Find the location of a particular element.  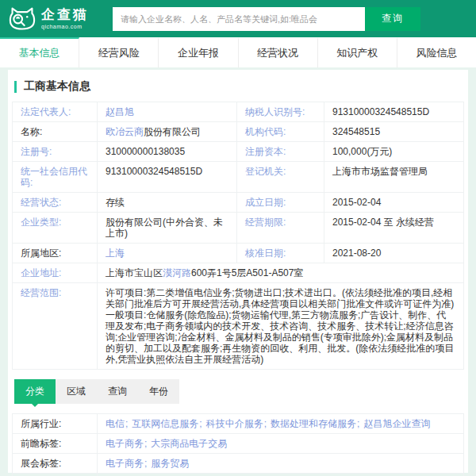

tag-link: 数据处理和存储服务 is located at coordinates (313, 424).